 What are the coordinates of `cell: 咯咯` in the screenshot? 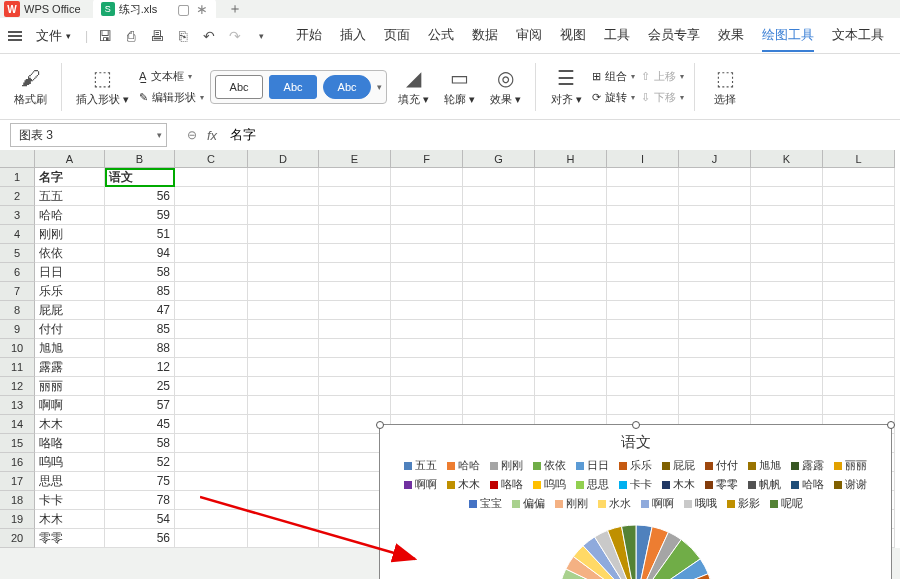 It's located at (70, 444).